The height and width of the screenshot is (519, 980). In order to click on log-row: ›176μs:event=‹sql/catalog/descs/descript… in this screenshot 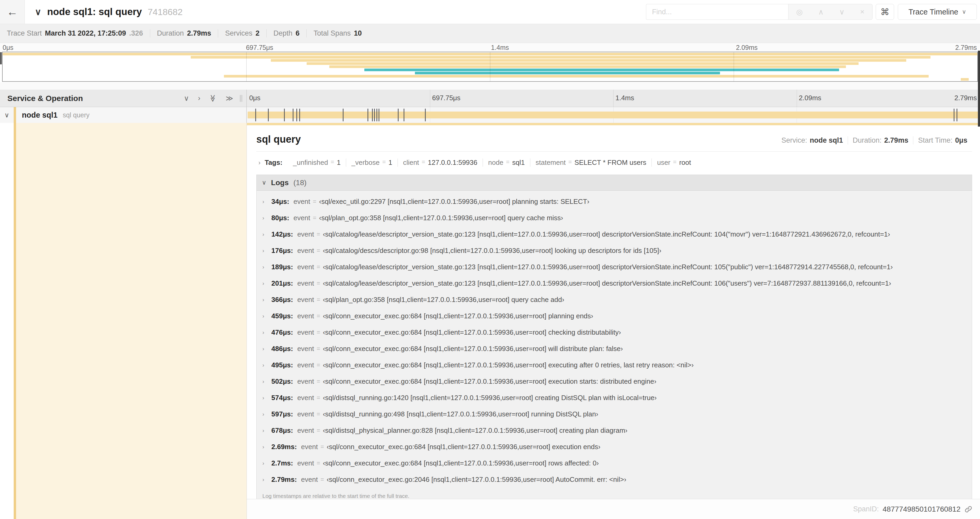, I will do `click(614, 251)`.